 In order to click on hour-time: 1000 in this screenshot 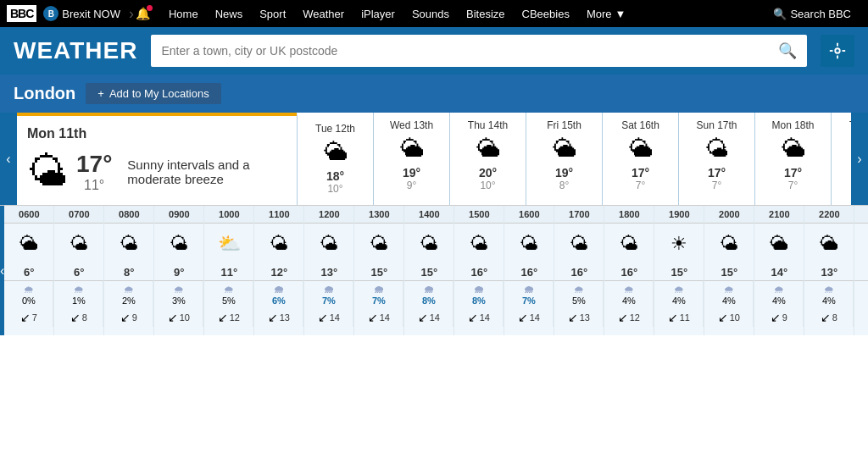, I will do `click(229, 215)`.